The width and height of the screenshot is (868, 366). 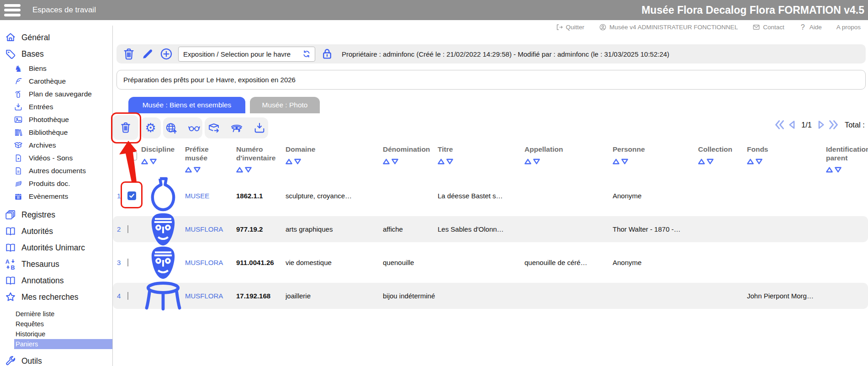 I want to click on triangle-right-icon, so click(x=820, y=125).